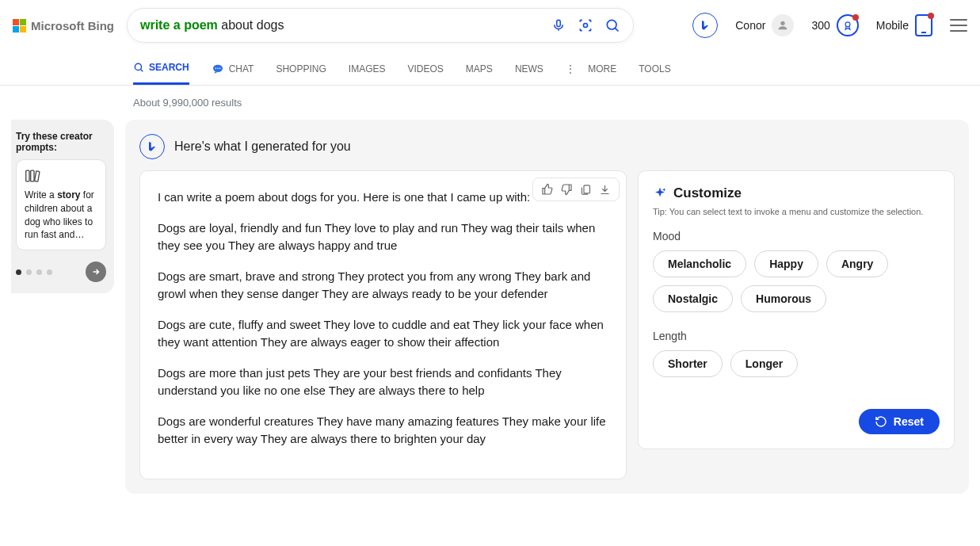 Image resolution: width=980 pixels, height=546 pixels. Describe the element at coordinates (426, 70) in the screenshot. I see `tab-videos: VIDEOS` at that location.